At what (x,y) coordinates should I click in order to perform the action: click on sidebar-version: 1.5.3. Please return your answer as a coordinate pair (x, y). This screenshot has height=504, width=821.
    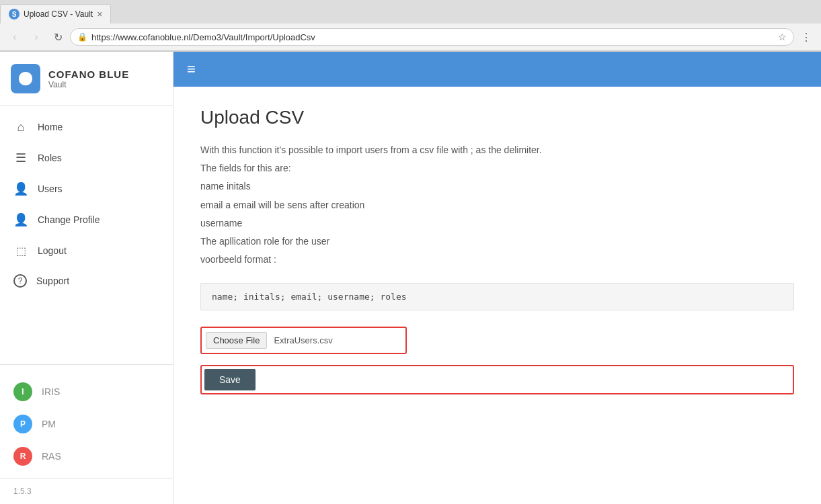
    Looking at the image, I should click on (86, 491).